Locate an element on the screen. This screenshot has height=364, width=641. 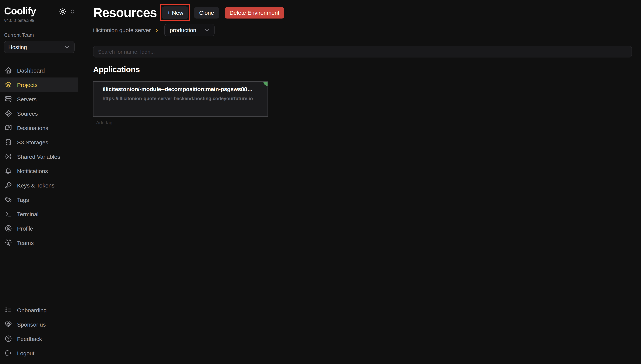
sidebar-item-label: Logout is located at coordinates (26, 353).